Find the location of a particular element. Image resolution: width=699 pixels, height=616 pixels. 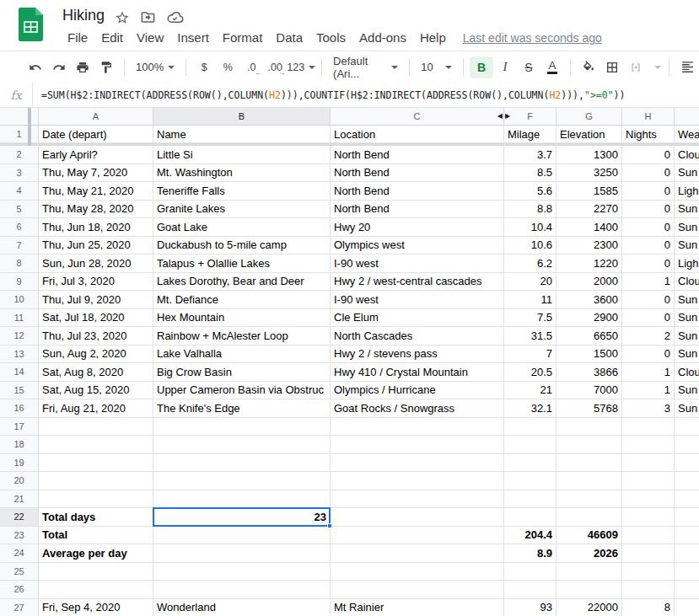

cell-H17 is located at coordinates (648, 427).